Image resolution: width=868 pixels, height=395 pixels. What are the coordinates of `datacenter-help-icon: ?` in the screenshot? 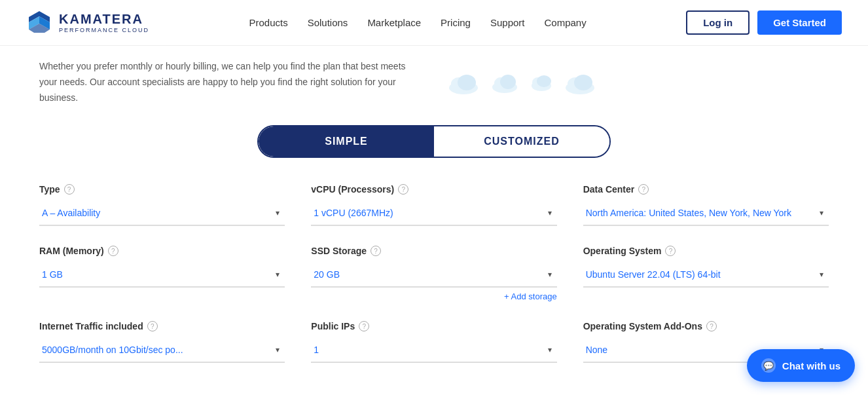 It's located at (643, 189).